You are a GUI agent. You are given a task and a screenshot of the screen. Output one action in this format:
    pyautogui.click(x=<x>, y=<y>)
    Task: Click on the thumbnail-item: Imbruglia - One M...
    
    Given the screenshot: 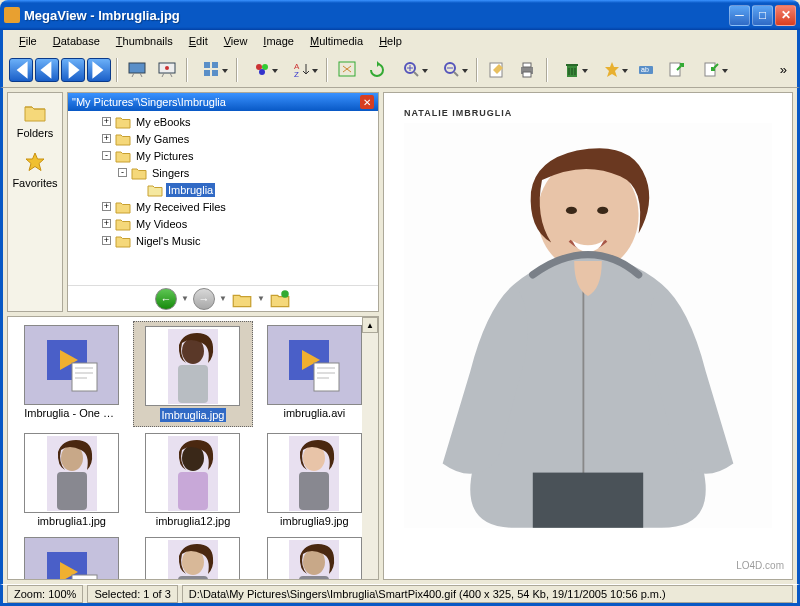 What is the action you would take?
    pyautogui.click(x=72, y=374)
    